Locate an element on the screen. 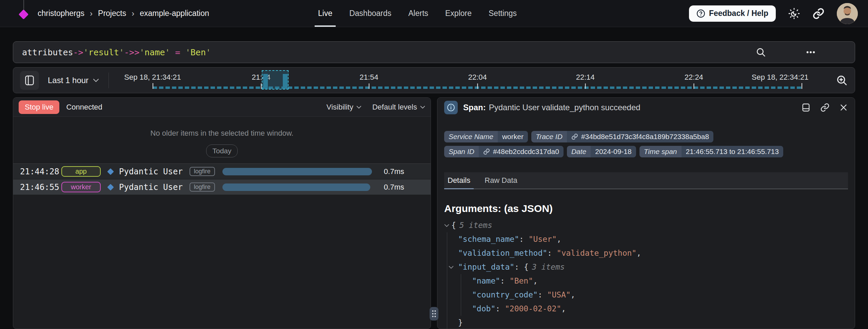 This screenshot has height=329, width=868. chevron-down-icon is located at coordinates (422, 107).